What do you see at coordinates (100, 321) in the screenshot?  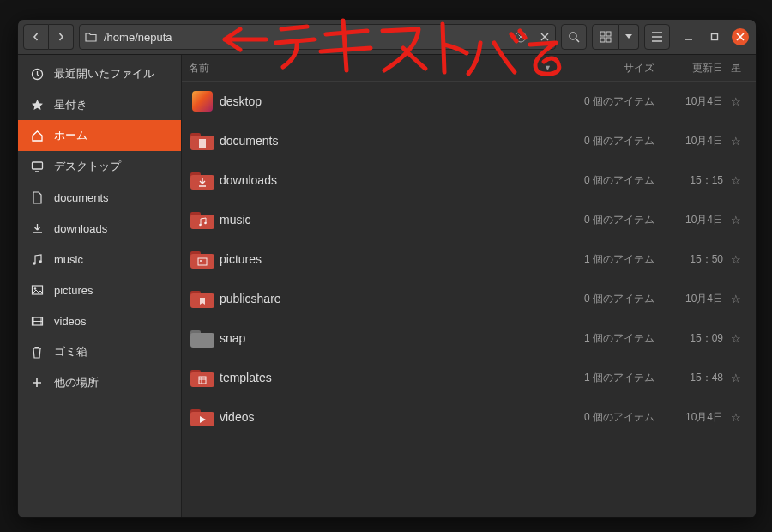 I see `sidebar-item-8: videos` at bounding box center [100, 321].